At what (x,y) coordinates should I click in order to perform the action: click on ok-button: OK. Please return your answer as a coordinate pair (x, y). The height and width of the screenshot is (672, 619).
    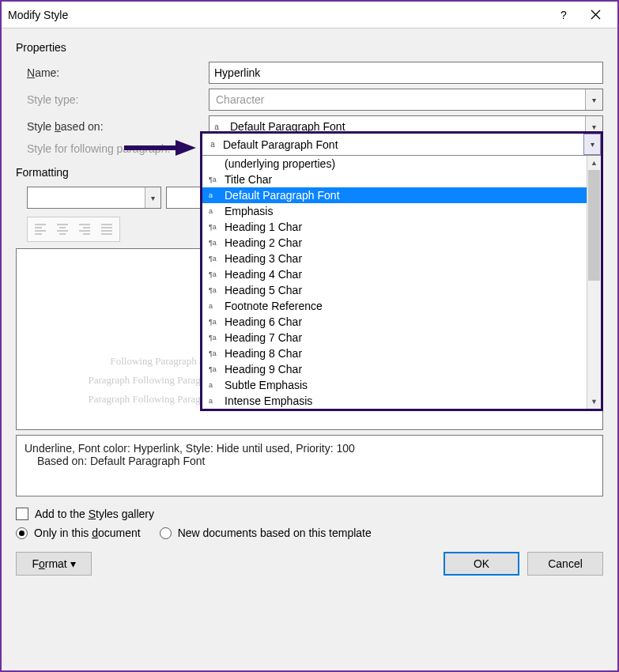
    Looking at the image, I should click on (481, 564).